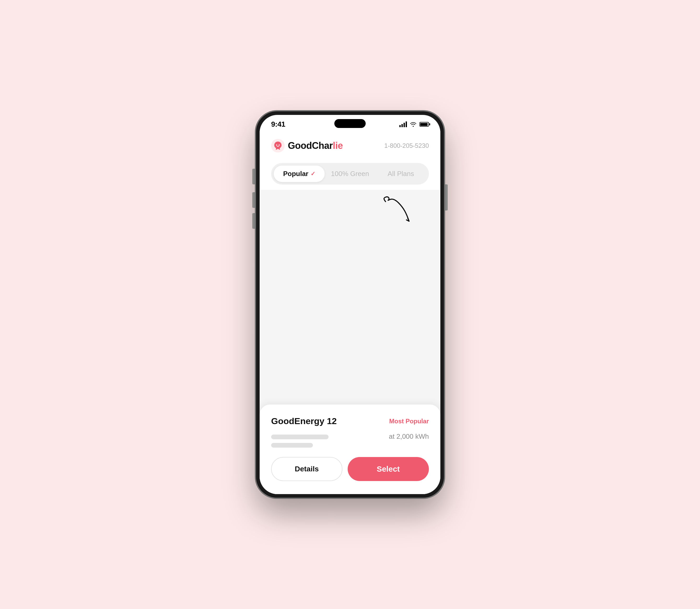 The height and width of the screenshot is (609, 700). What do you see at coordinates (409, 421) in the screenshot?
I see `most-popular-badge: Most Popular` at bounding box center [409, 421].